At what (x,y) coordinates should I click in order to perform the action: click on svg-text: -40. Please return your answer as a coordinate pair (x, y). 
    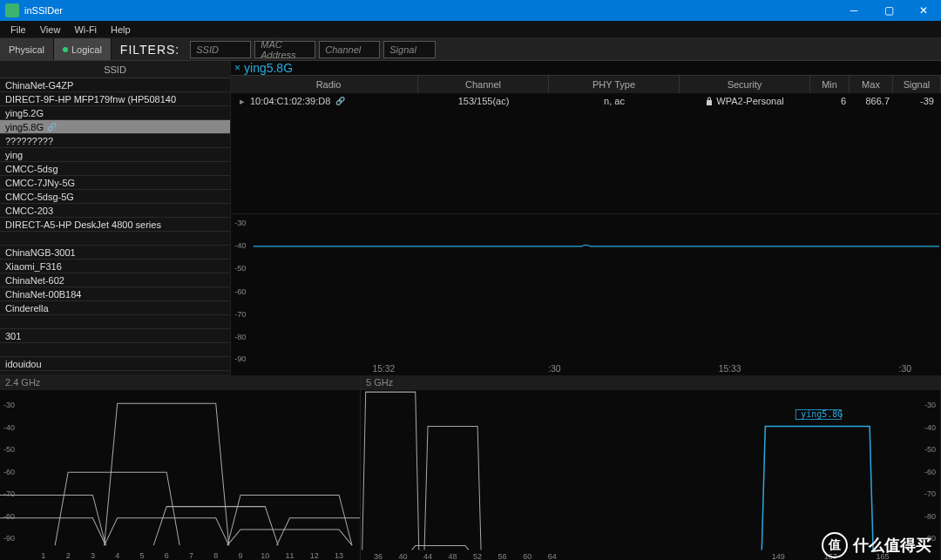
    Looking at the image, I should click on (931, 428).